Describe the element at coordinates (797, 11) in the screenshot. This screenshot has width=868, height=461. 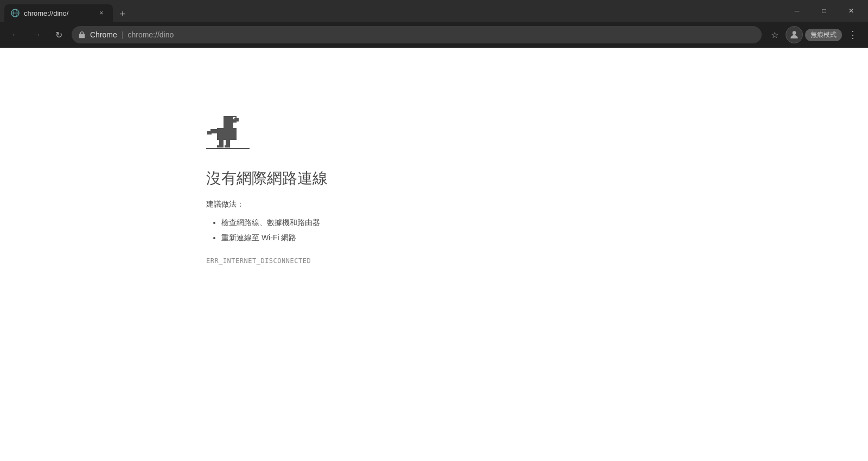
I see `minimize-button: ─` at that location.